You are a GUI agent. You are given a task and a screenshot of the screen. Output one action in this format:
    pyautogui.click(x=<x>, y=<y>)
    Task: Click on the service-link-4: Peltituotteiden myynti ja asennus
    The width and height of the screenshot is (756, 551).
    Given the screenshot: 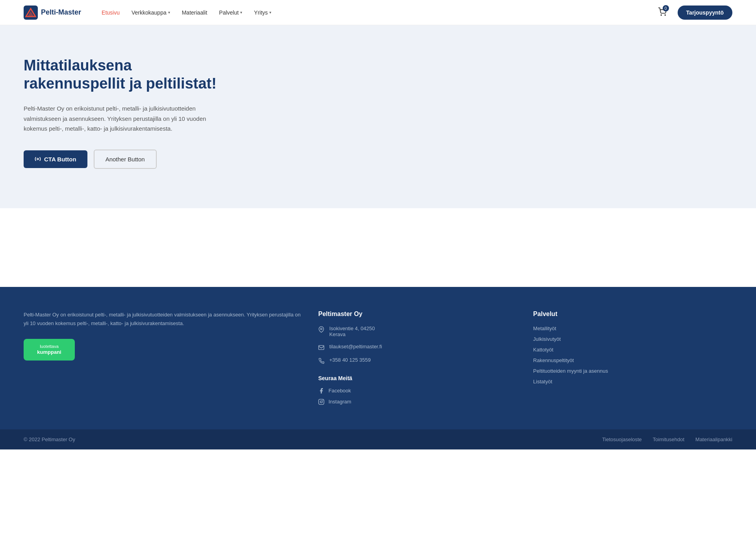 What is the action you would take?
    pyautogui.click(x=633, y=371)
    